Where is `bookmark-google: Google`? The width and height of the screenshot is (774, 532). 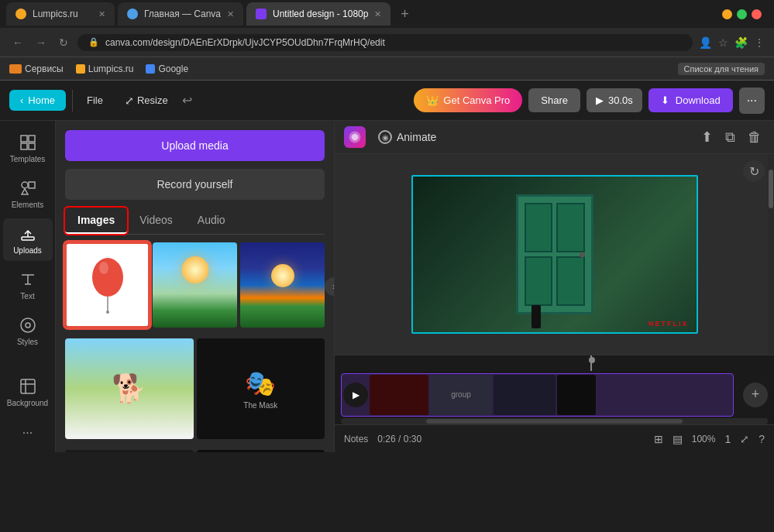
bookmark-google: Google is located at coordinates (167, 69).